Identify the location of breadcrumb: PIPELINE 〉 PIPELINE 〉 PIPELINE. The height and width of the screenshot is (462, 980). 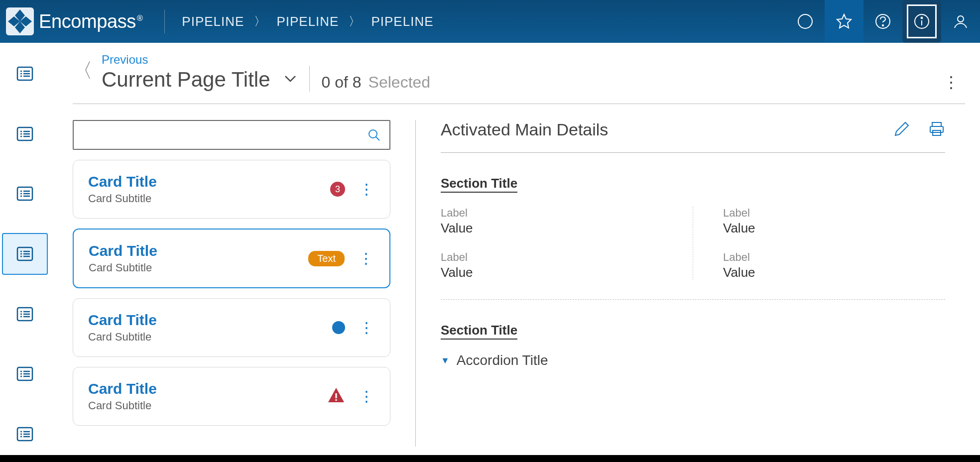
(308, 21).